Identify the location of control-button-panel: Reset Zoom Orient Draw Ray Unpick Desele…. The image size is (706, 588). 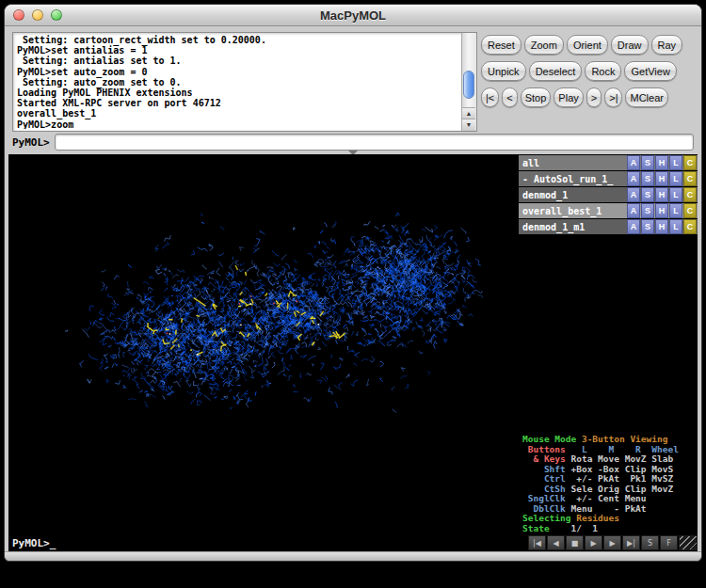
(589, 72).